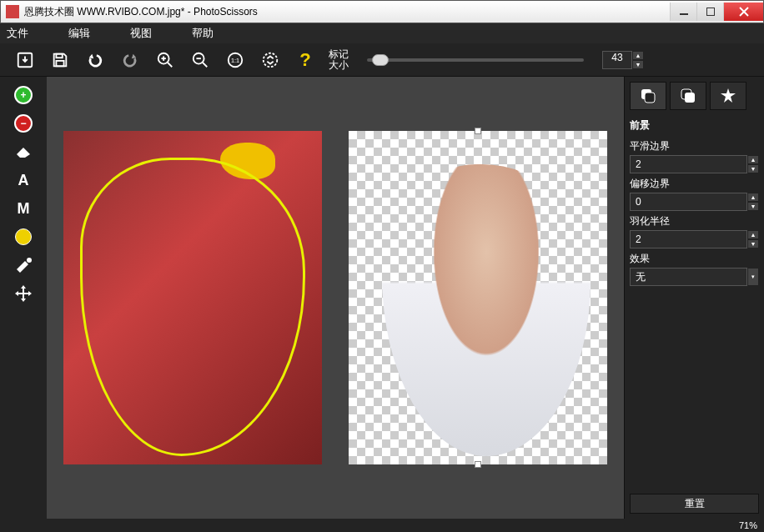 The height and width of the screenshot is (532, 764). Describe the element at coordinates (382, 33) in the screenshot. I see `menubar: 文件 编辑 视图 帮助` at that location.